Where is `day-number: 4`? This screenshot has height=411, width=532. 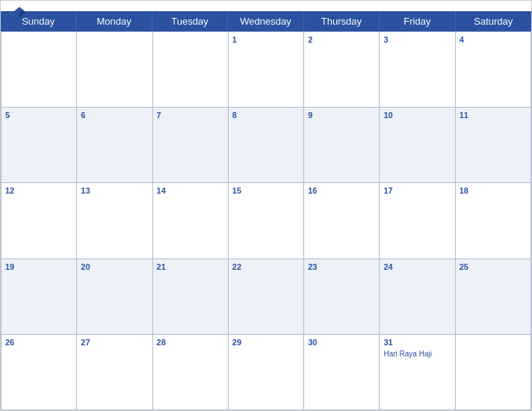 day-number: 4 is located at coordinates (493, 40).